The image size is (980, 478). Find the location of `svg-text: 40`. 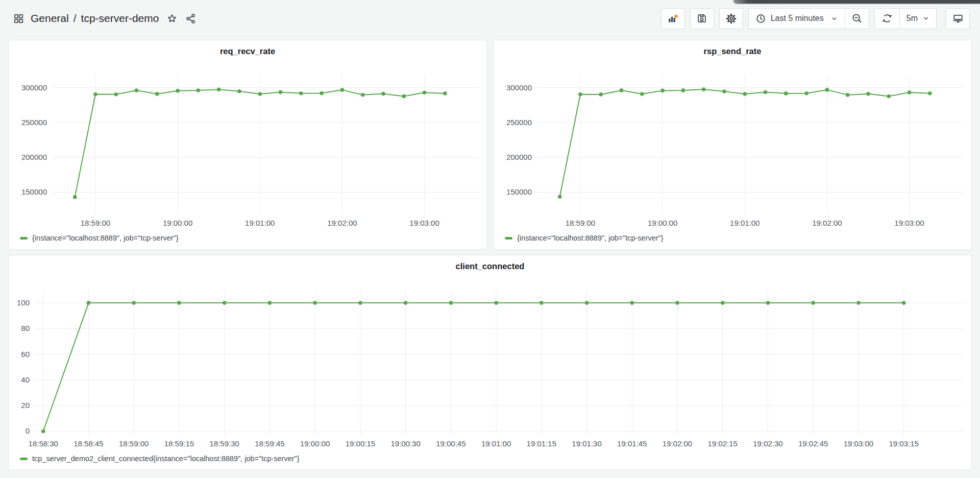

svg-text: 40 is located at coordinates (26, 380).